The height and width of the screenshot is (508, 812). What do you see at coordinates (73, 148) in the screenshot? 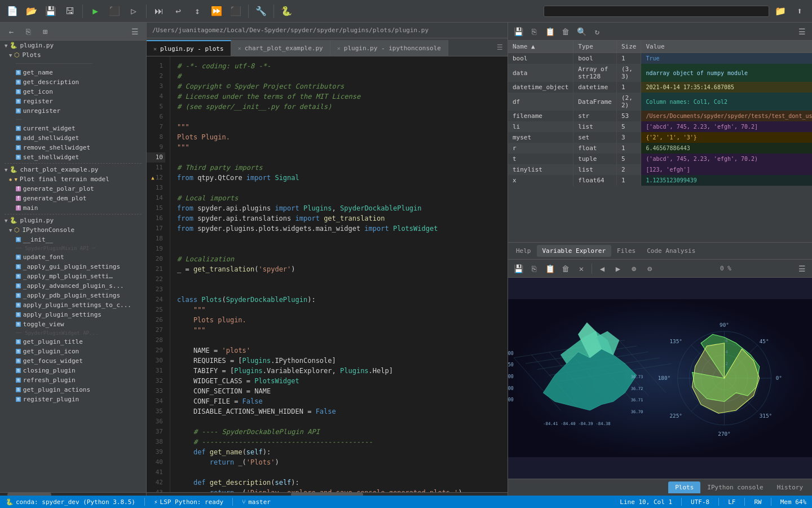
I see `tree-remove-shellwidget: m remove_shellwidget` at bounding box center [73, 148].